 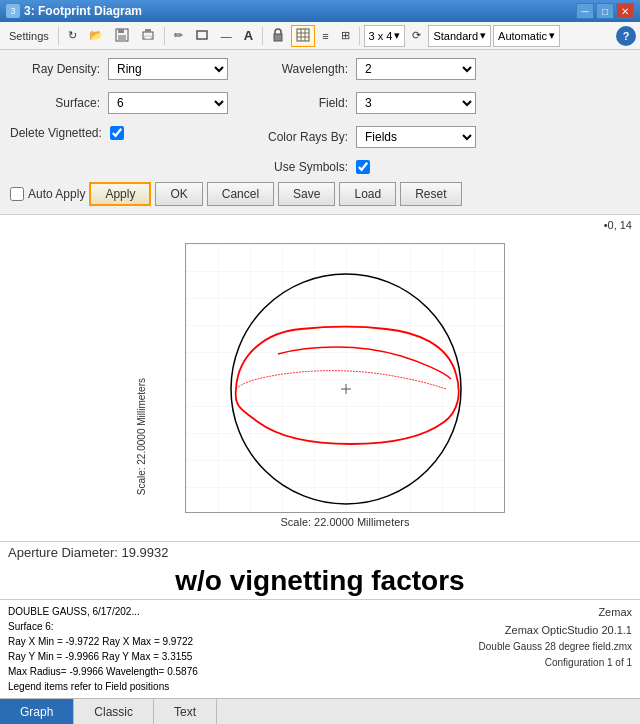 What do you see at coordinates (220, 626) in the screenshot?
I see `data-line2: Surface 6:` at bounding box center [220, 626].